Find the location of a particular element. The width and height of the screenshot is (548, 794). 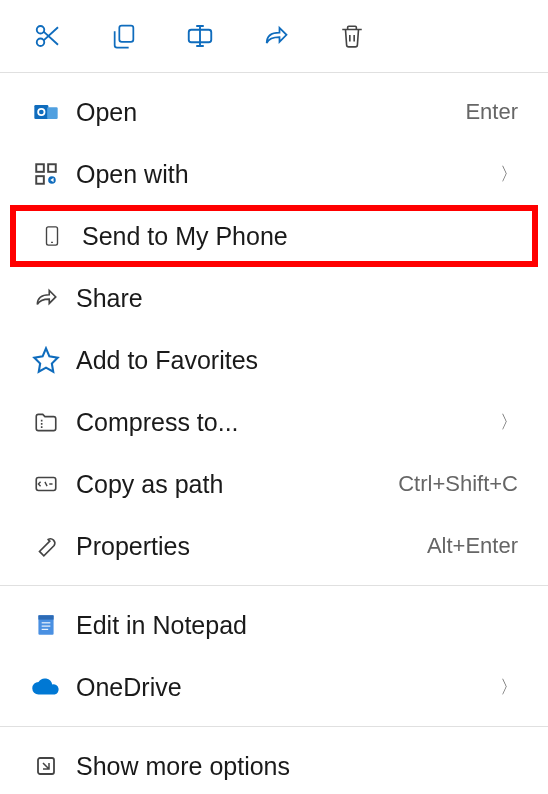

menu-shortcut: Alt+Enter is located at coordinates (472, 546).